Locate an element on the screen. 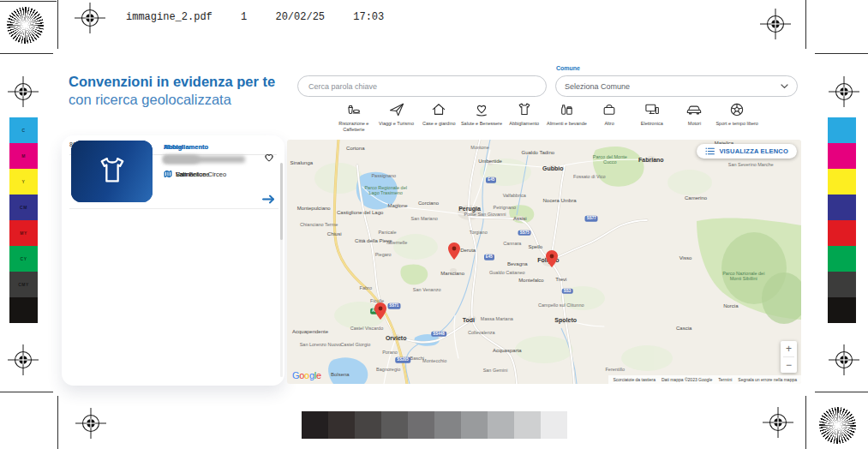 The height and width of the screenshot is (449, 868). view-list-button-label: VISUALIZZA ELENCO is located at coordinates (754, 151).